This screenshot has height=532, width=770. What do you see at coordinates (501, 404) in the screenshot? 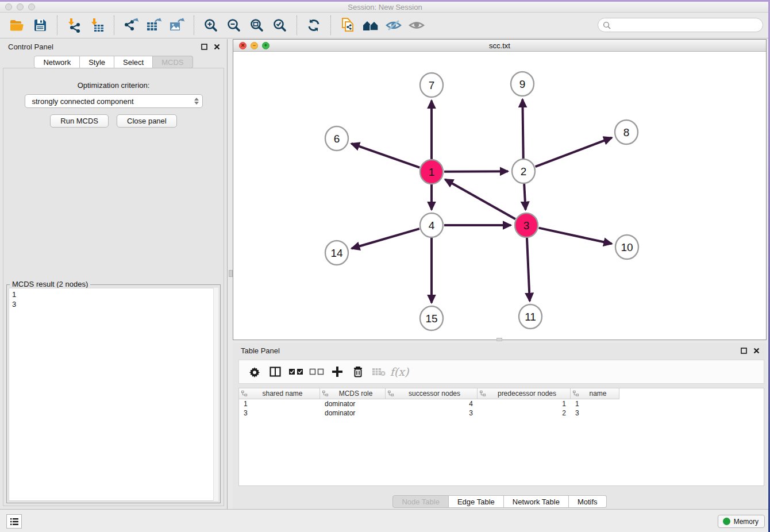
I see `table-row: 1dominator411` at bounding box center [501, 404].